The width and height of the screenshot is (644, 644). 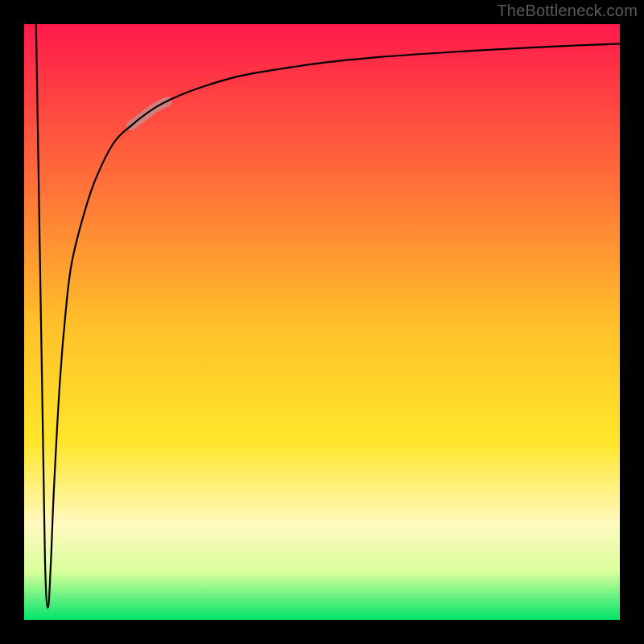 I want to click on watermark-text: TheBottleneck.com, so click(x=567, y=11).